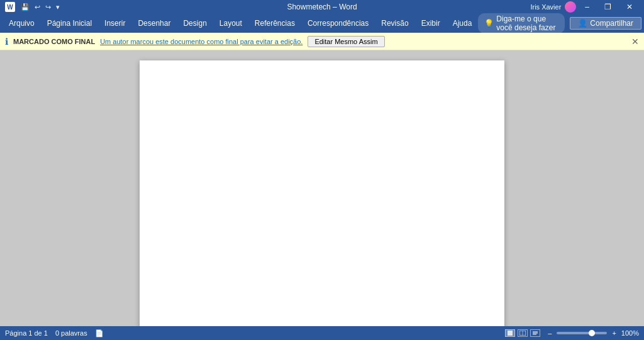 This screenshot has height=340, width=644. Describe the element at coordinates (606, 23) in the screenshot. I see `share-button: 👤 Compartilhar` at that location.